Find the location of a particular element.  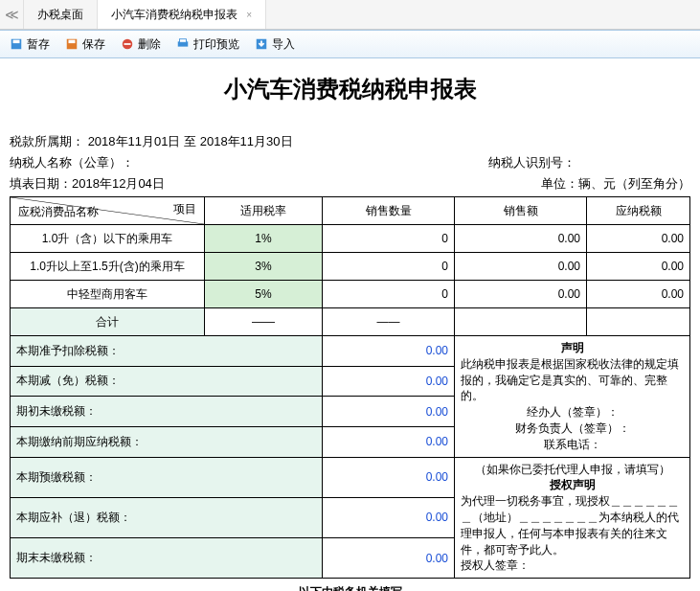

row-label: 本期缴纳前期应纳税额： is located at coordinates (167, 442).